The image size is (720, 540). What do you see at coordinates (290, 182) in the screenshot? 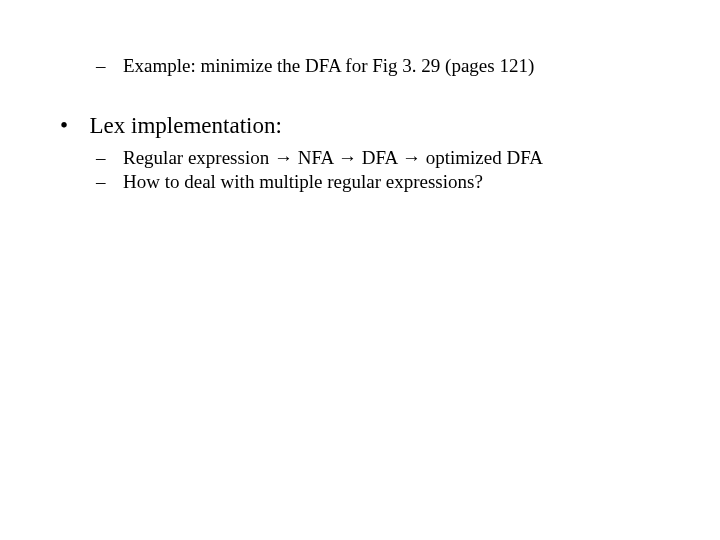
I see `bullet-howto: – How to deal with multiple regular expr…` at bounding box center [290, 182].